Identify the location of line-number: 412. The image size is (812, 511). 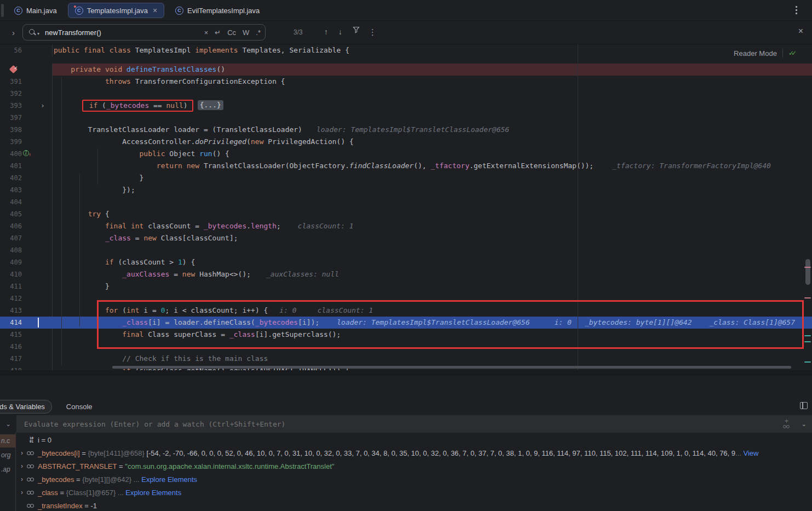
(11, 298).